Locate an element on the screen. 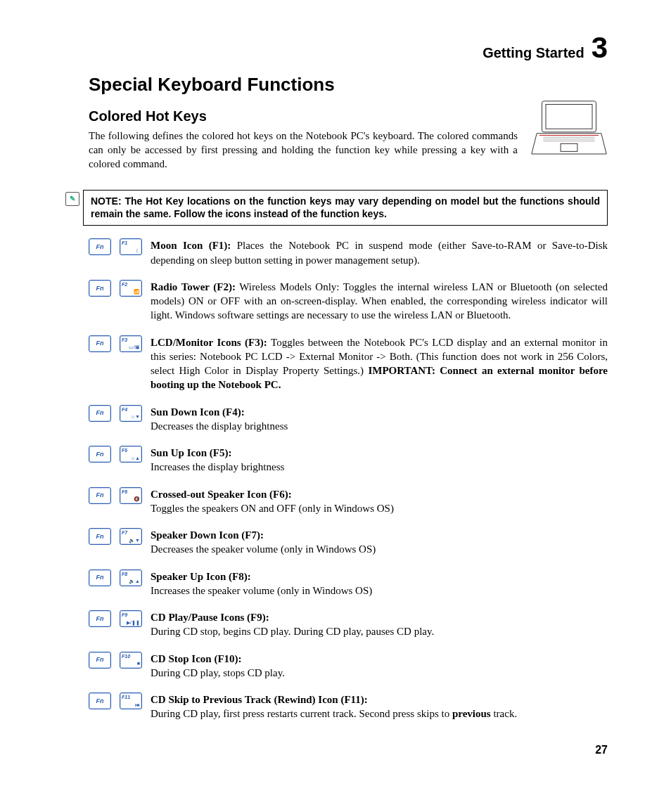 The width and height of the screenshot is (671, 812). hotkey-label: Moon Icon (F1): is located at coordinates (191, 245).